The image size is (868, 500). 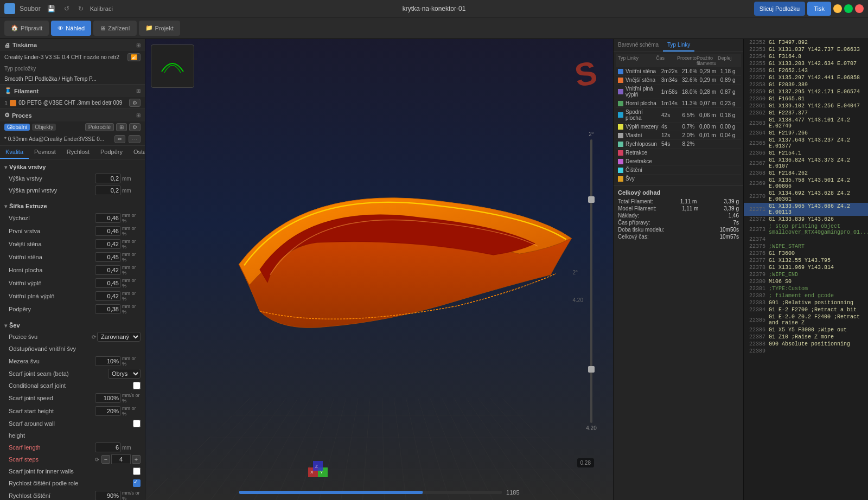 What do you see at coordinates (806, 289) in the screenshot?
I see `gcode-line: 22381 ;TYPE:Custom` at bounding box center [806, 289].